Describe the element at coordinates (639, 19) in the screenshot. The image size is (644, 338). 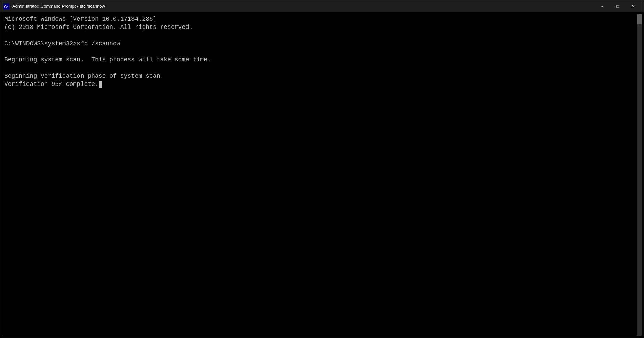
I see `scrollbar-thumb` at that location.